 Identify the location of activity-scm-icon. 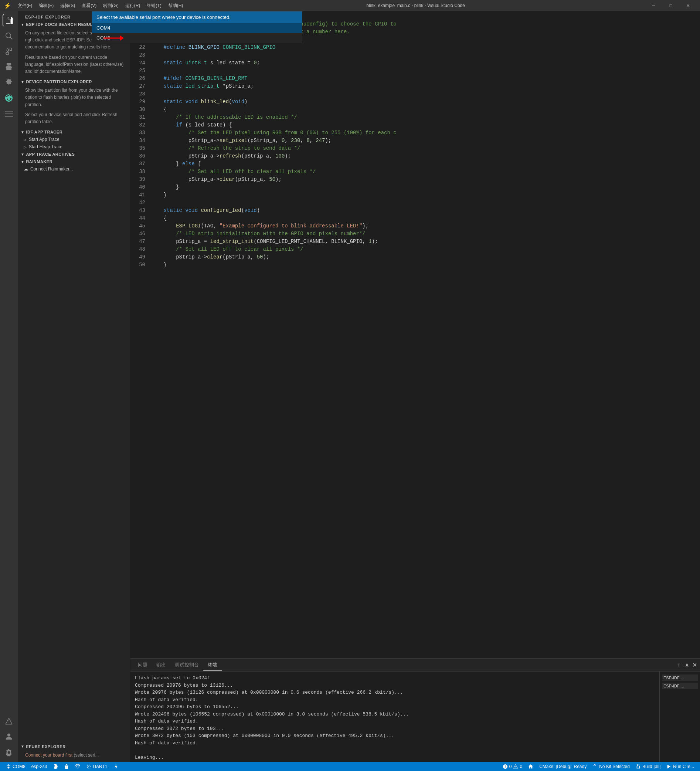
(9, 51).